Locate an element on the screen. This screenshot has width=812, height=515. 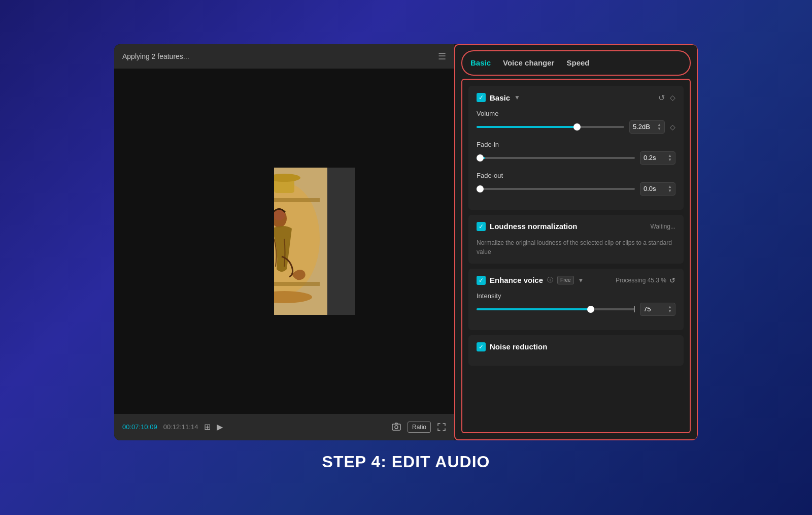
enhance-header: ✓ Enhance voice ⓘ Free ▼ Processing 45.3… is located at coordinates (576, 280).